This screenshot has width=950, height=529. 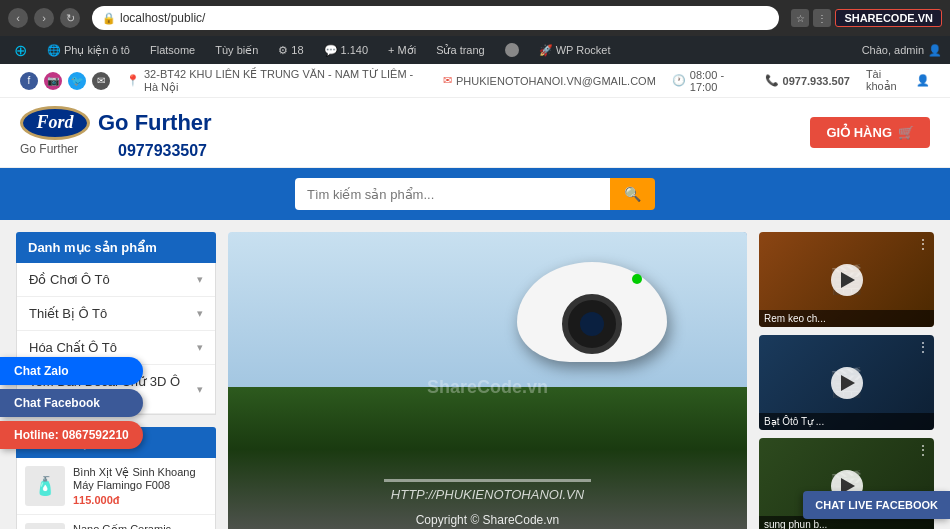 What do you see at coordinates (923, 347) in the screenshot?
I see `more-options-icon-2: ⋮` at bounding box center [923, 347].